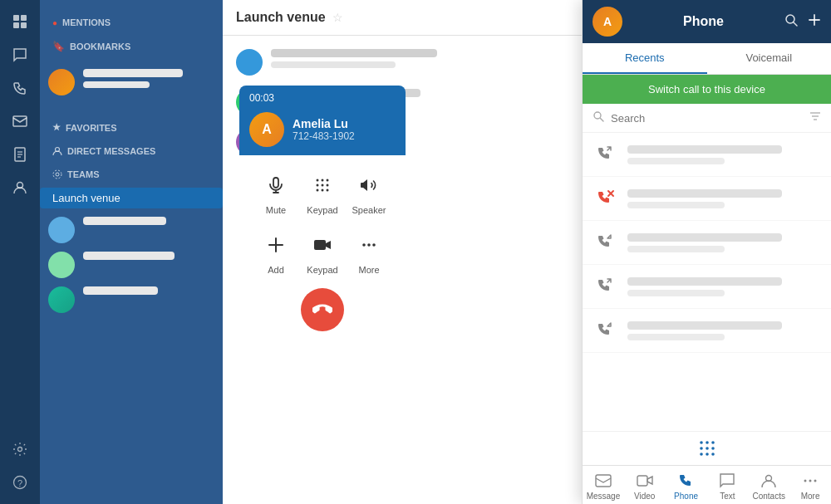 Image resolution: width=831 pixels, height=504 pixels. Describe the element at coordinates (706, 22) in the screenshot. I see `phone-header: A Phone` at that location.